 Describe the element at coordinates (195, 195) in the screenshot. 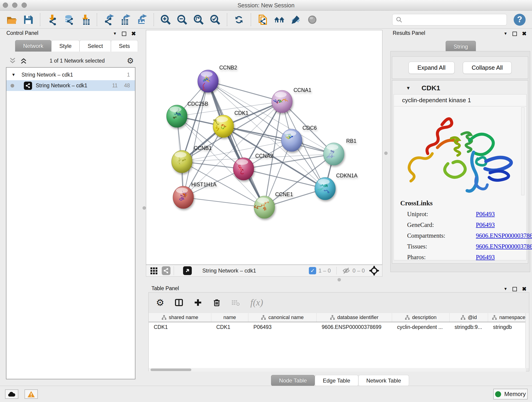

I see `network-node-HIST1H1A: HIST1H1A` at that location.